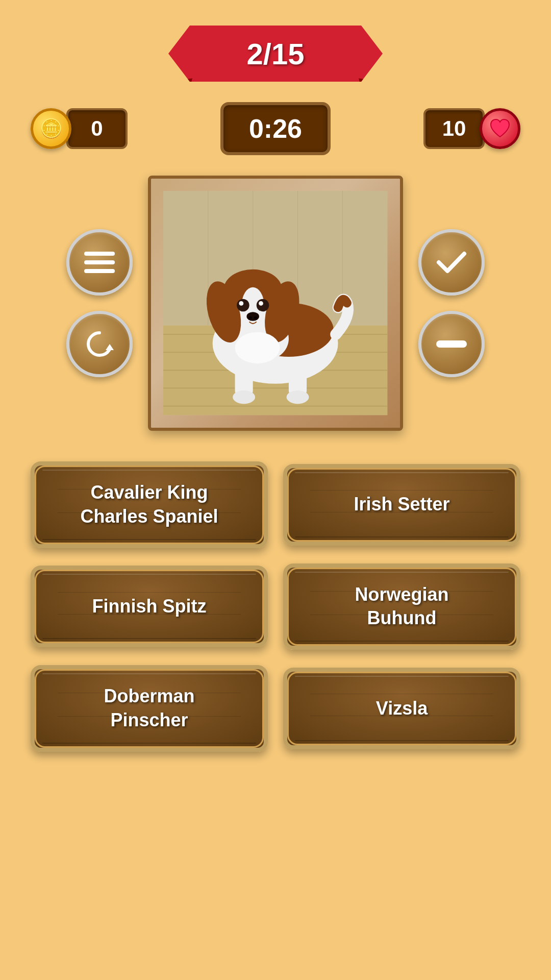  What do you see at coordinates (402, 505) in the screenshot?
I see `answer-btn-inner: Irish Setter` at bounding box center [402, 505].